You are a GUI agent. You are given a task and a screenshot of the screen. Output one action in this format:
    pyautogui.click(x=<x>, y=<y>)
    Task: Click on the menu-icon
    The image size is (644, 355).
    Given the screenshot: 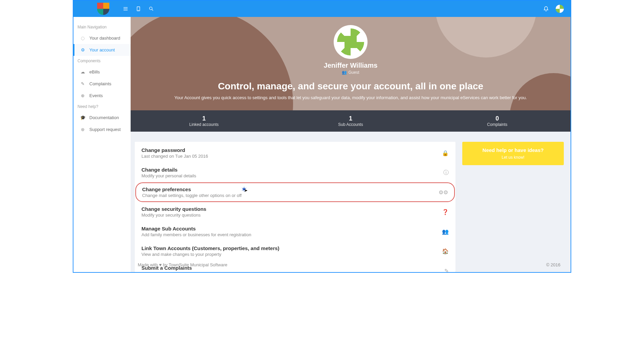 What is the action you would take?
    pyautogui.click(x=126, y=9)
    